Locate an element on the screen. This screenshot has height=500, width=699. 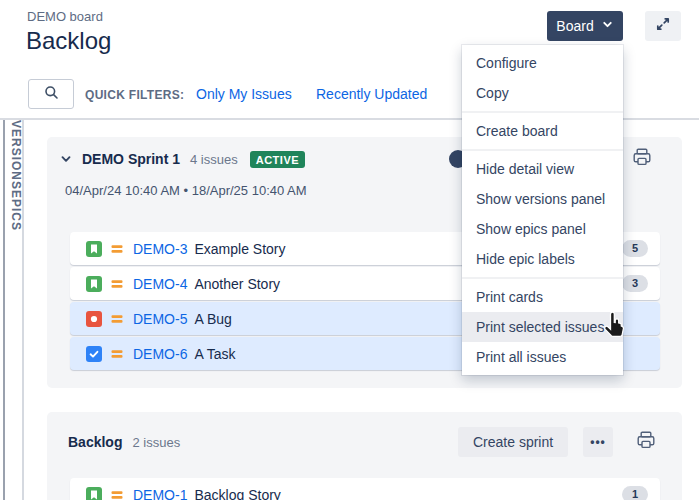
page-title: Backlog is located at coordinates (68, 41).